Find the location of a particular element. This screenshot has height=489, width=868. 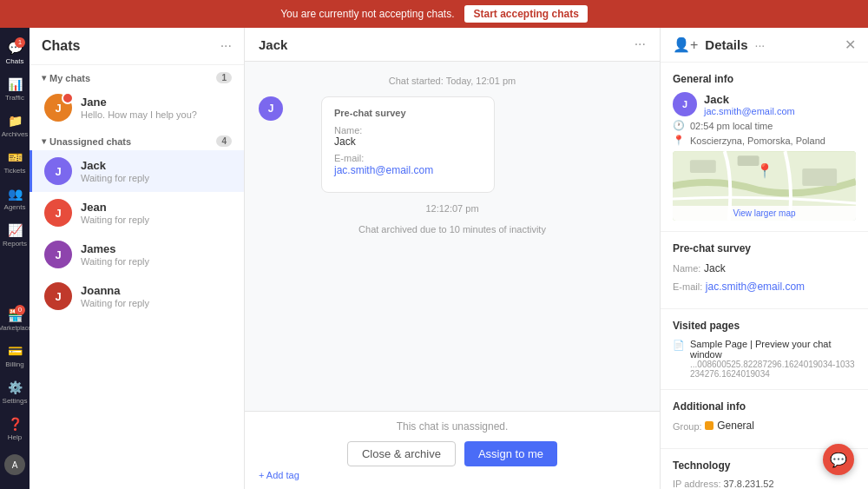

archived-time: 12:12:07 pm is located at coordinates (452, 208).